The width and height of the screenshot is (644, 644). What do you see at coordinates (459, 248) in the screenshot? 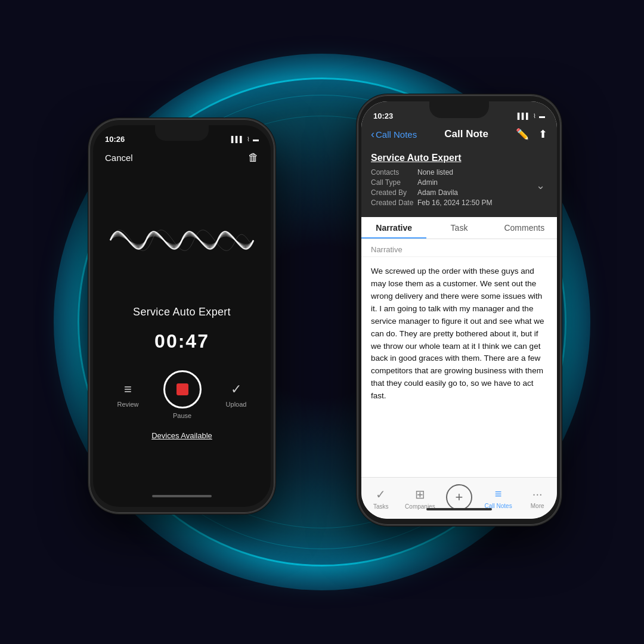
I see `narrative-label: Narrative` at bounding box center [459, 248].